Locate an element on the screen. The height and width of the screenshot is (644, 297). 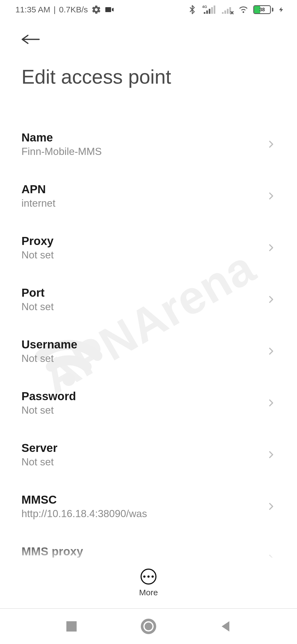
system-navbar is located at coordinates (148, 626).